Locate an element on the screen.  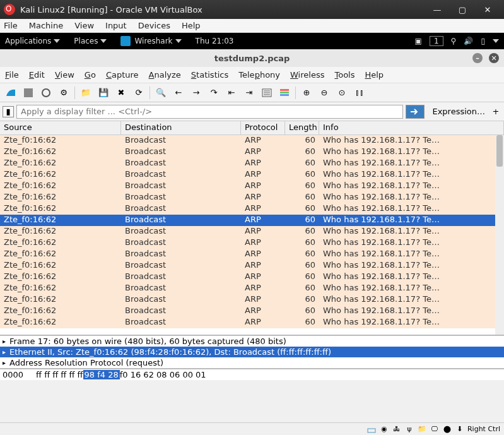
detail-row: ▸Ethernet II, Src: Zte_f0:16:62 (98:f4:2… is located at coordinates (252, 352).